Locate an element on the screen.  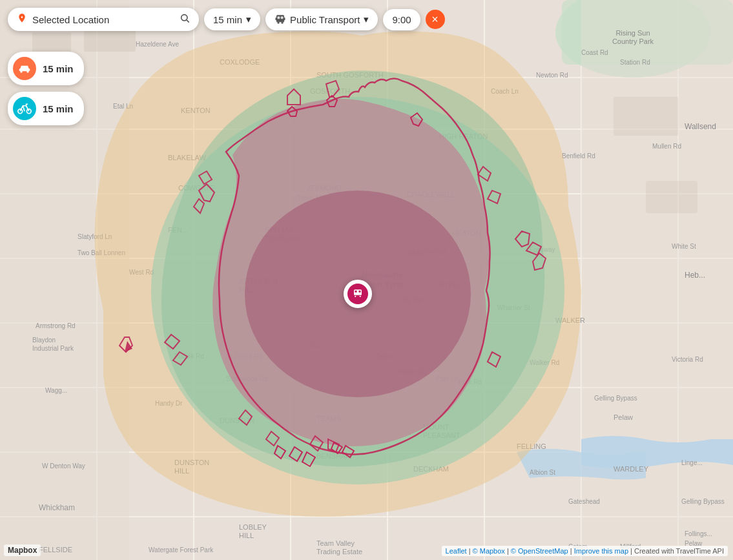
bike-icon is located at coordinates (25, 109).